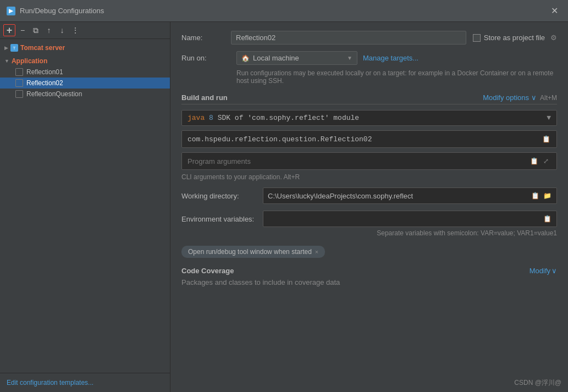 The image size is (568, 392). Describe the element at coordinates (14, 48) in the screenshot. I see `tomcat-icon: T` at that location.